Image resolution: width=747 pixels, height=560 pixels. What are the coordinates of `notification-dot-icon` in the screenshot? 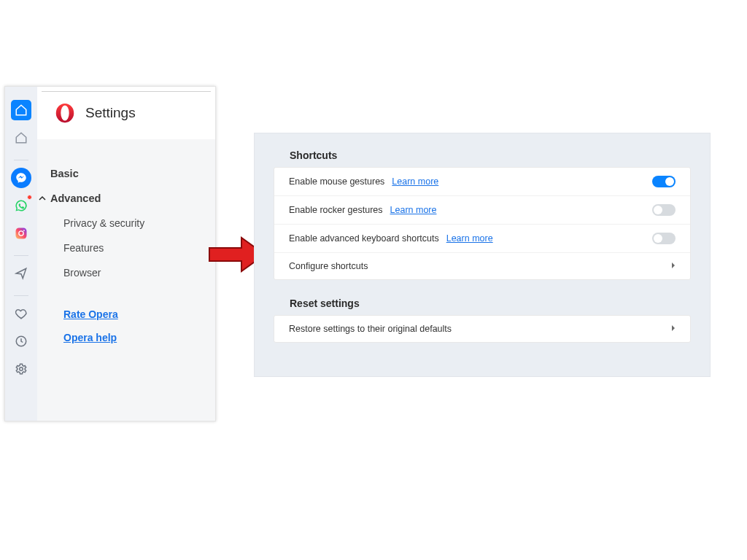 It's located at (29, 197).